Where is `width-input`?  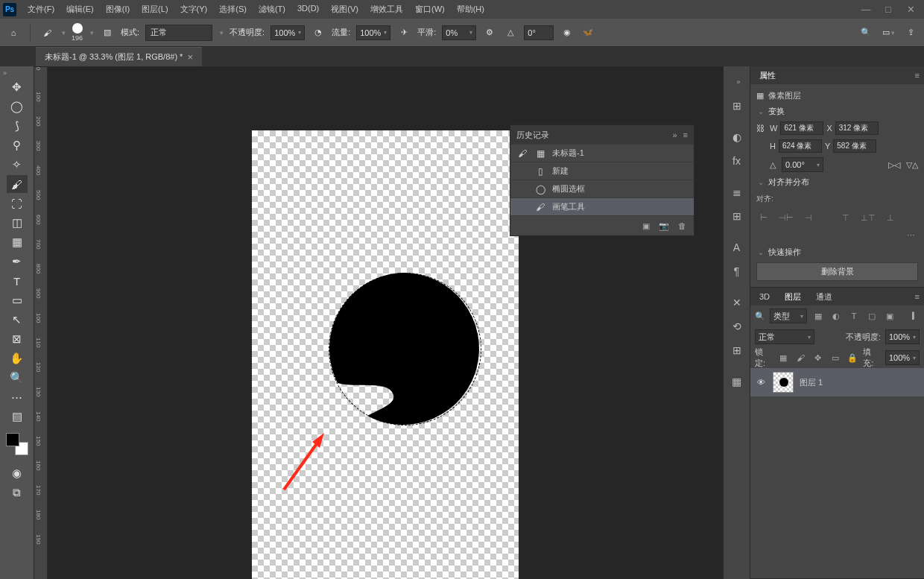 width-input is located at coordinates (802, 128).